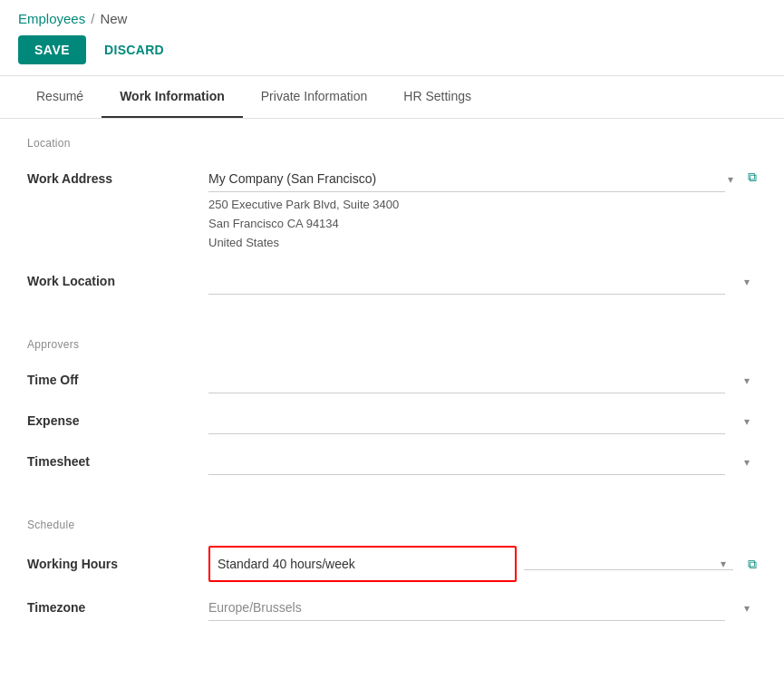 The width and height of the screenshot is (784, 689). Describe the element at coordinates (475, 210) in the screenshot. I see `work-address-value: ▾ 250 Executive Park Blvd, Suite 3400 Sa…` at that location.